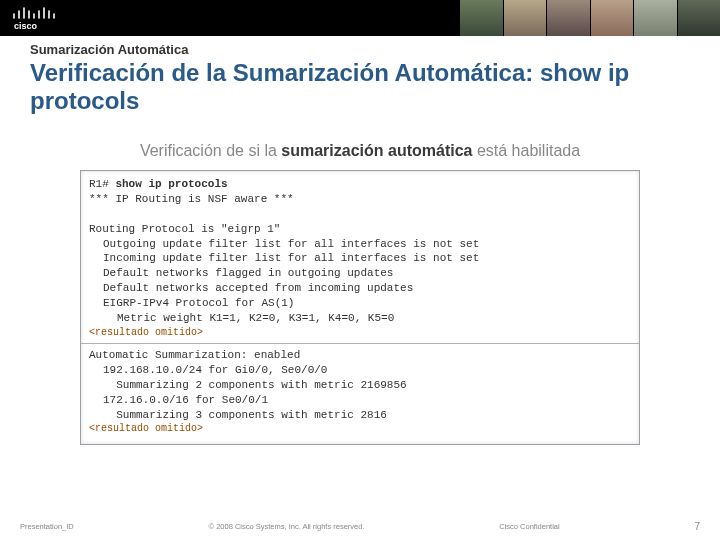 This screenshot has width=720, height=540. I want to click on terminal-line: Incoming update filter list for all inte…, so click(360, 258).